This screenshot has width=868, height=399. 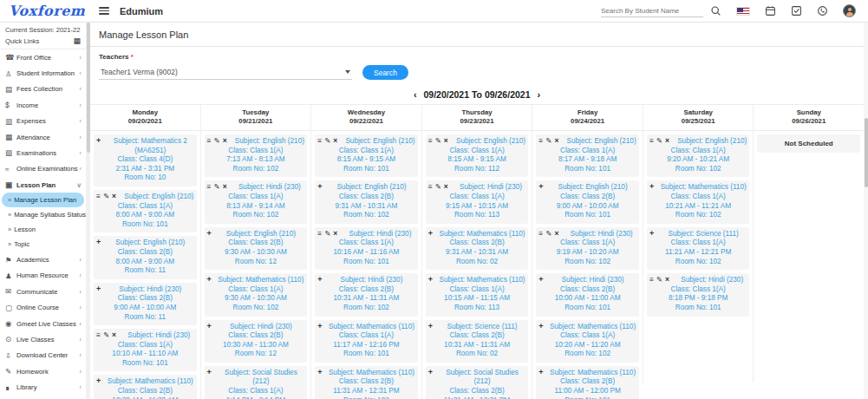 I want to click on sidebar-item-online-examinations: ≈Online Examinations‹, so click(x=43, y=169).